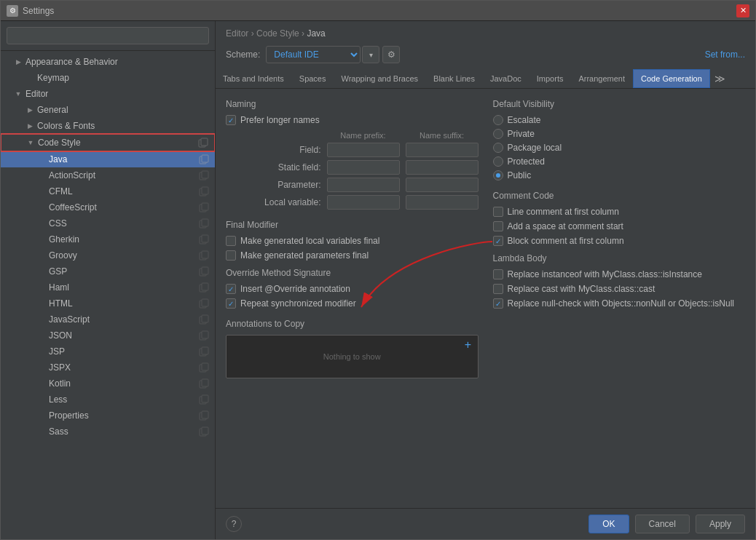  What do you see at coordinates (108, 352) in the screenshot?
I see `sidebar-item-jsp: JSP` at bounding box center [108, 352].